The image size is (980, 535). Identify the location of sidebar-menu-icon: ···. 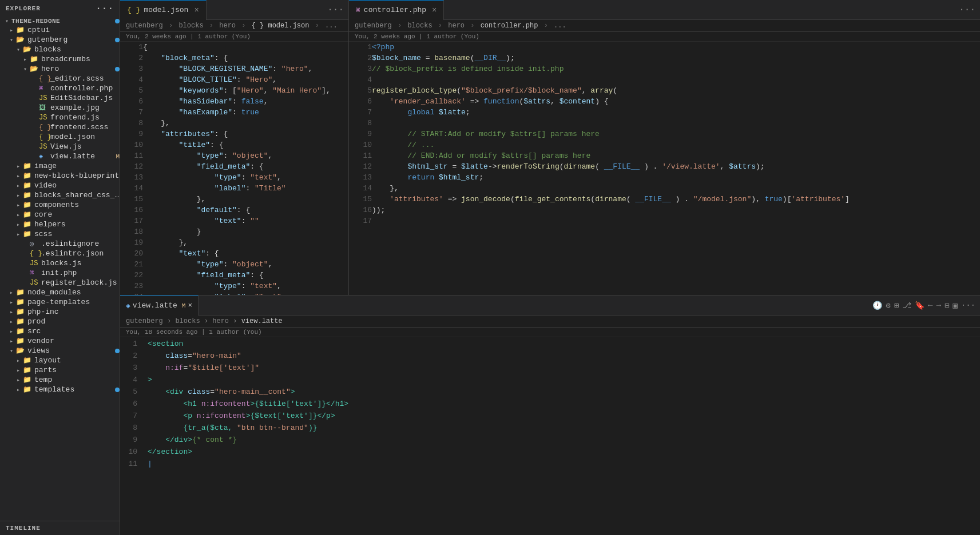
(105, 9).